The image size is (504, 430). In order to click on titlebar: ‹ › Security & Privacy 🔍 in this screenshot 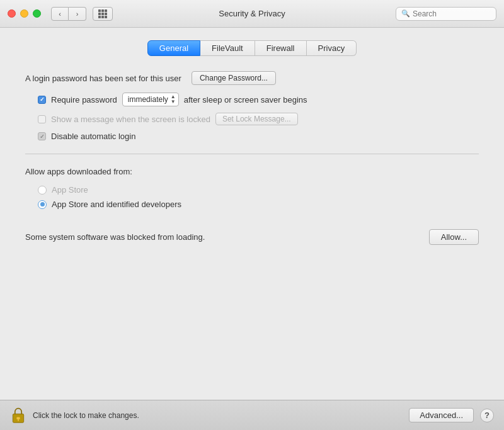, I will do `click(252, 14)`.